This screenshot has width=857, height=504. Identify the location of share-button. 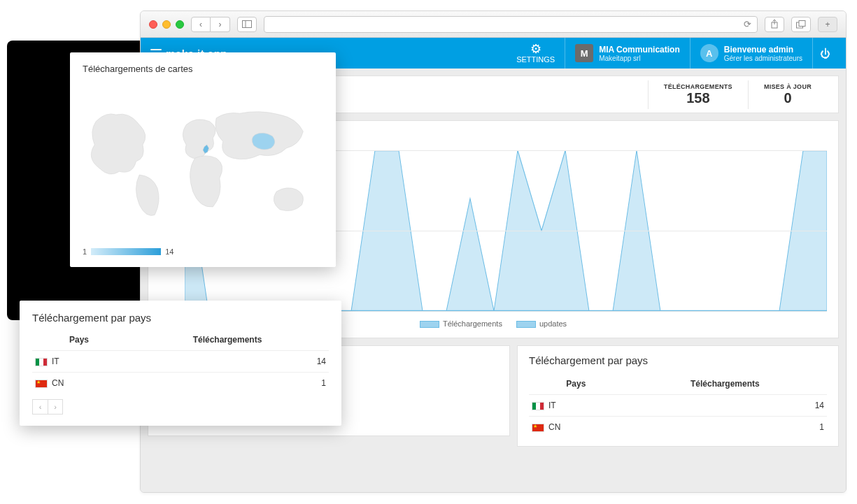
(774, 24).